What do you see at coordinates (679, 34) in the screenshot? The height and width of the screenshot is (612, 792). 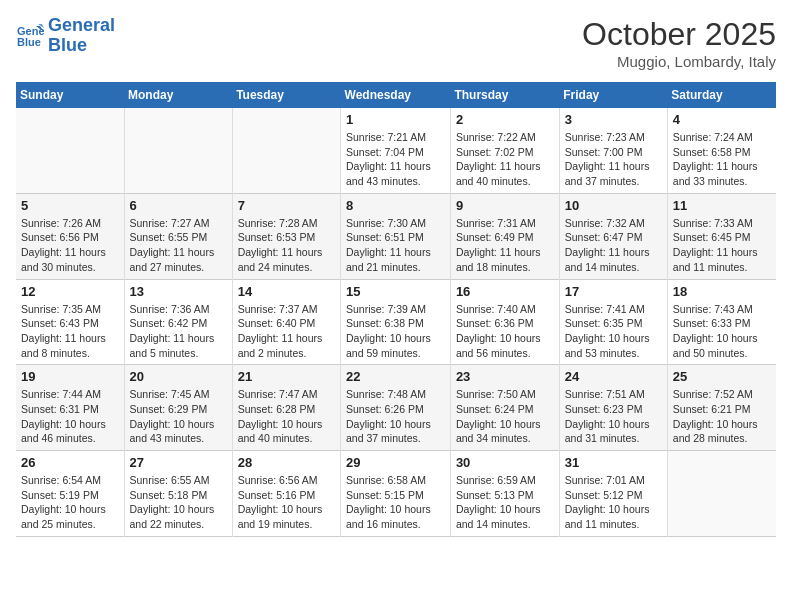 I see `month-title: October 2025` at bounding box center [679, 34].